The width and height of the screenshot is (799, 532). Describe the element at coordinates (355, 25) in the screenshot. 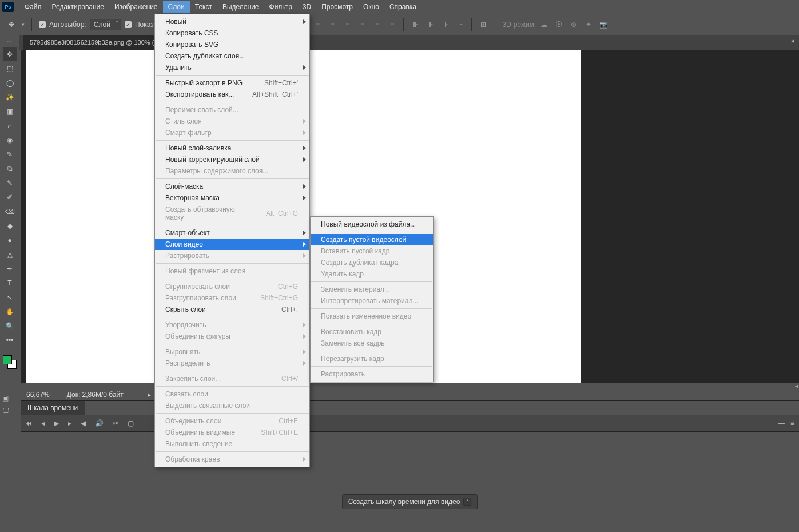

I see `align-icons: ≡≡≡≡≡≡` at that location.